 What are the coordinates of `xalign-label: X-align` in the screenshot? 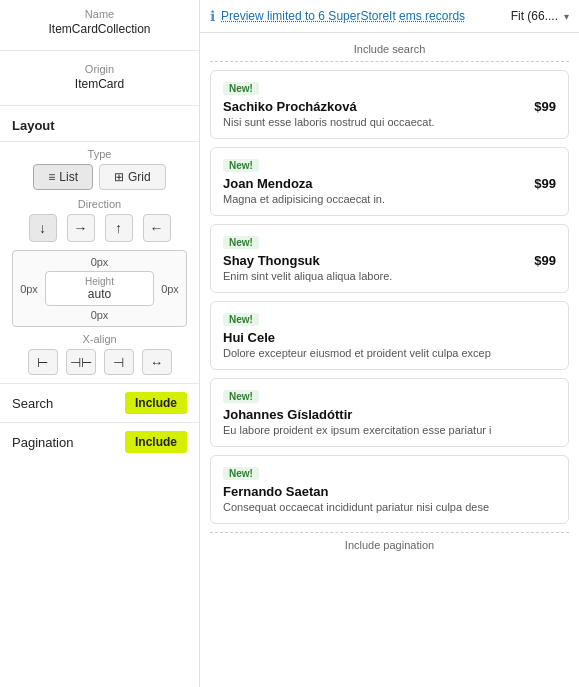 It's located at (100, 339).